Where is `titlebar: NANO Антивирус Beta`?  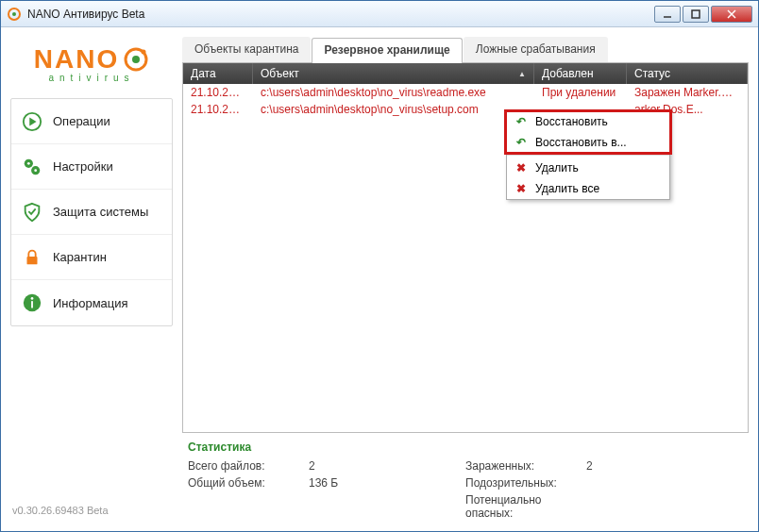
titlebar: NANO Антивирус Beta is located at coordinates (380, 14).